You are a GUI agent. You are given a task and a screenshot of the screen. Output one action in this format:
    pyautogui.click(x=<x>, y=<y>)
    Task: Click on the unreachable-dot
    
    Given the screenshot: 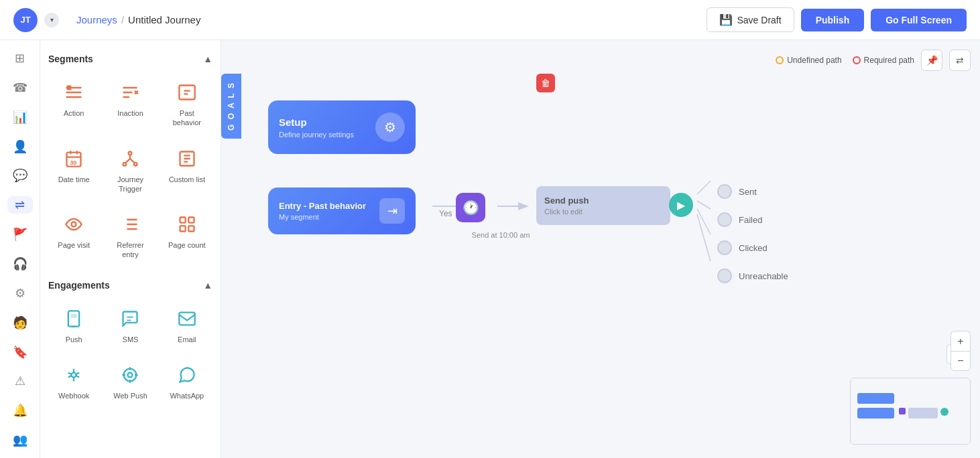 What is the action you would take?
    pyautogui.click(x=725, y=276)
    